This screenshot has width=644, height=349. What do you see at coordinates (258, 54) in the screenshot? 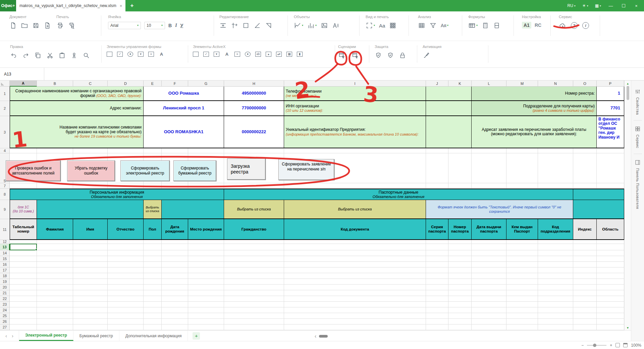
I see `activex-textbox-icon: ab` at bounding box center [258, 54].